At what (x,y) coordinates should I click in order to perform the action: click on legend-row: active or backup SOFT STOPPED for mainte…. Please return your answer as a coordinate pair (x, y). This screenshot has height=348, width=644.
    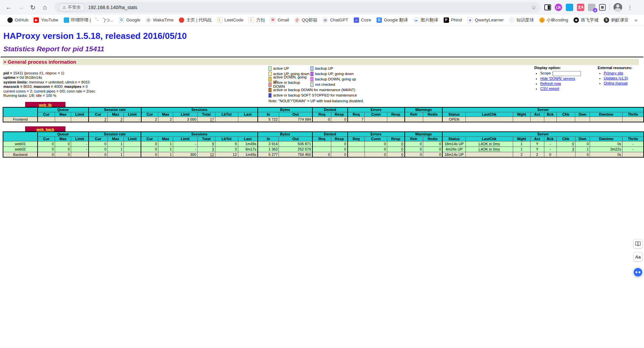
    Looking at the image, I should click on (316, 95).